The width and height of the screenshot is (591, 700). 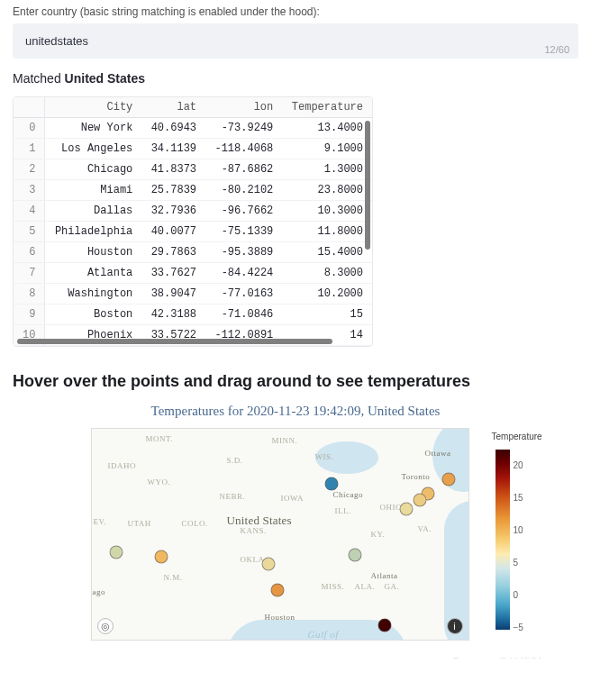 What do you see at coordinates (29, 150) in the screenshot?
I see `cell: 1` at bounding box center [29, 150].